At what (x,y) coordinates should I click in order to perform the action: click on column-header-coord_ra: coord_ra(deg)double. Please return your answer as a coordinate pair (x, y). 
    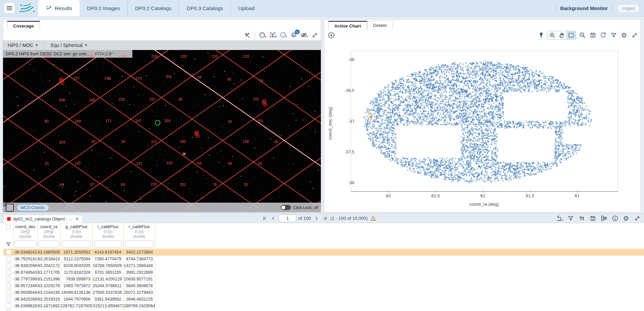
    Looking at the image, I should click on (49, 231).